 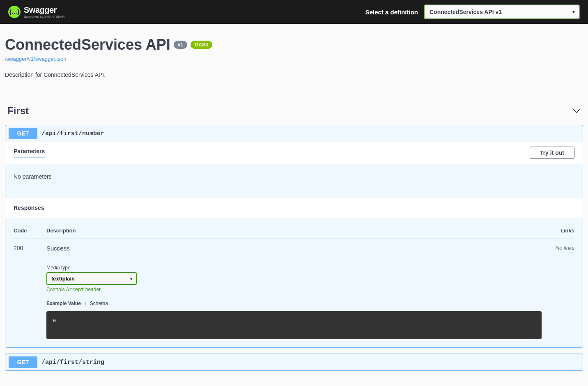 I want to click on oas-badge: OAS3, so click(x=201, y=45).